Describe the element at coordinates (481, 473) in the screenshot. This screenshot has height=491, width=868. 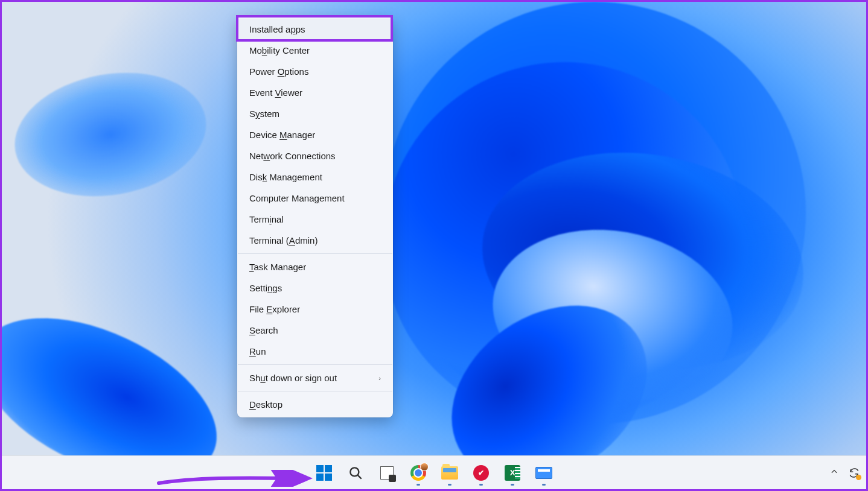
I see `todoist-icon: ✔` at that location.